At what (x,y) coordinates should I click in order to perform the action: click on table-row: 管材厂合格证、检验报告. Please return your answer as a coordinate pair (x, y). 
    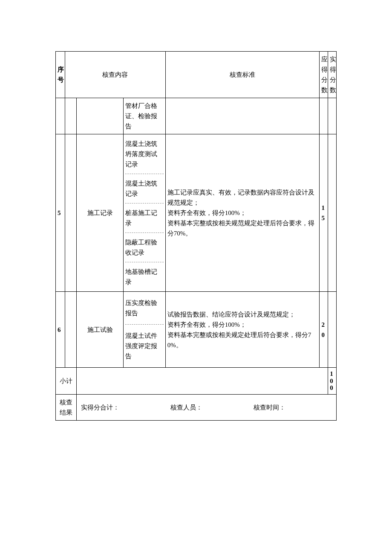
    Looking at the image, I should click on (196, 116).